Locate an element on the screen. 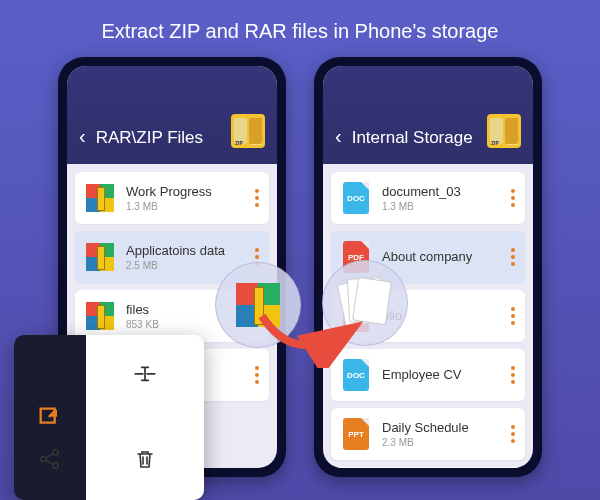  file-name: About company is located at coordinates (446, 256).